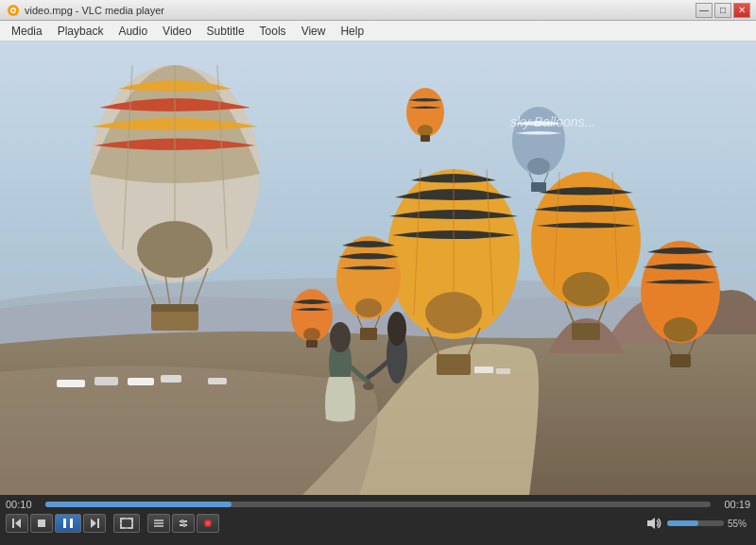 This screenshot has width=756, height=545. Describe the element at coordinates (739, 523) in the screenshot. I see `volume-label: 55%` at that location.